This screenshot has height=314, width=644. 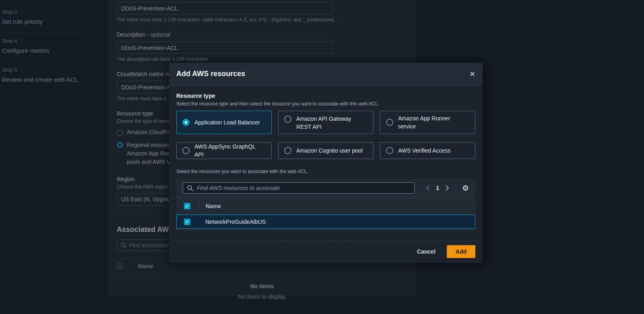 I want to click on search-icon, so click(x=190, y=188).